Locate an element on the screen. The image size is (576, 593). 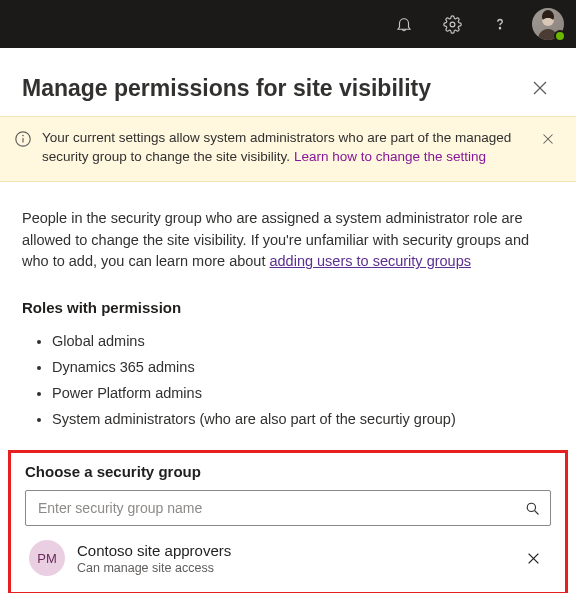
gear-icon is located at coordinates (452, 24).